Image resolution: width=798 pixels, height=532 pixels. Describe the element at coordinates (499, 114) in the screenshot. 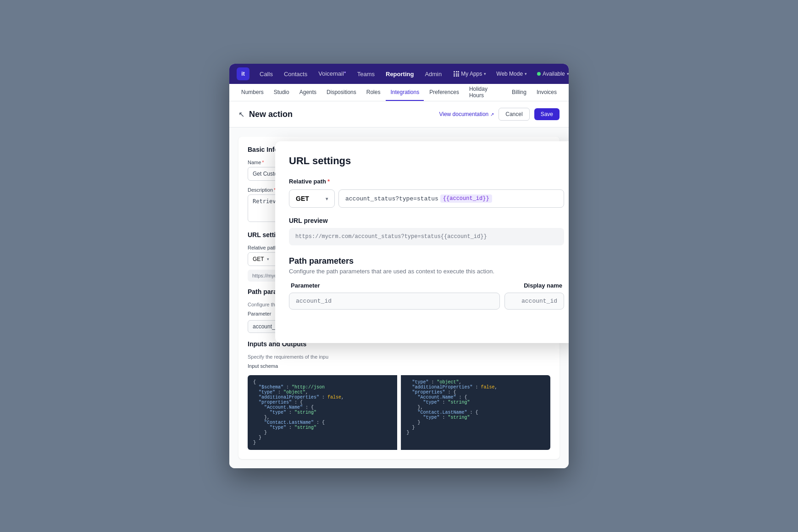

I see `header-actions: View documentation ↗ Cancel Save` at that location.